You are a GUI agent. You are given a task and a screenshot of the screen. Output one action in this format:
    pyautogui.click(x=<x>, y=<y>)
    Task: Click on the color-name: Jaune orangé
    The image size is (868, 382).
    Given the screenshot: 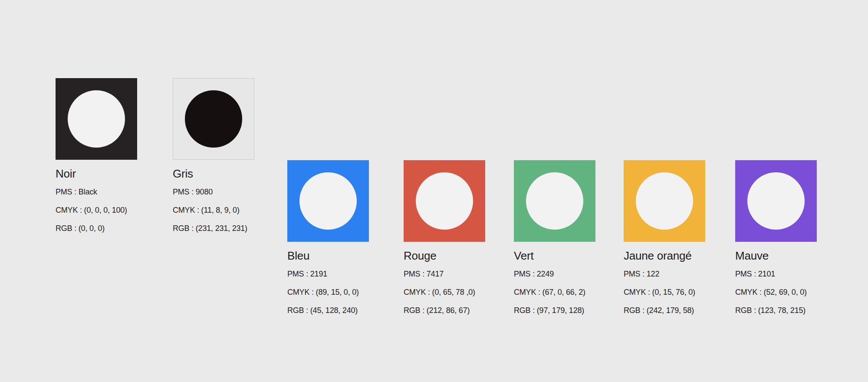 What is the action you would take?
    pyautogui.click(x=678, y=256)
    